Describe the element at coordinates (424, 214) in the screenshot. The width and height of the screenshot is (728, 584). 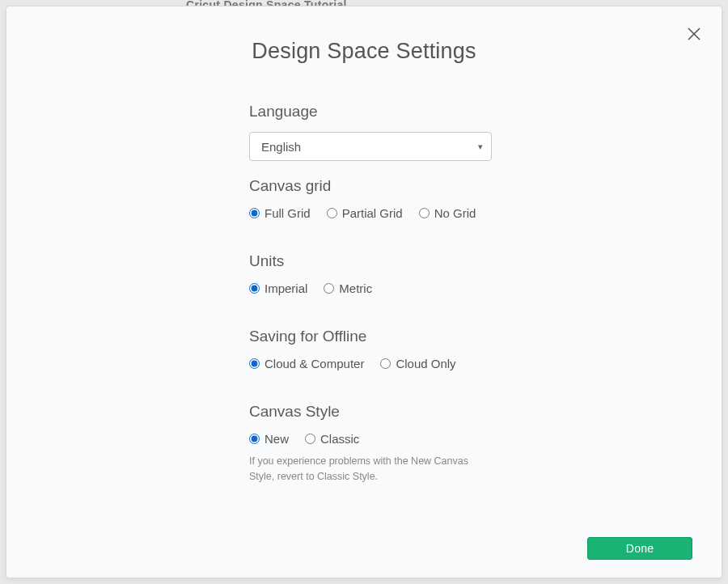
I see `radio-input-no-grid` at that location.